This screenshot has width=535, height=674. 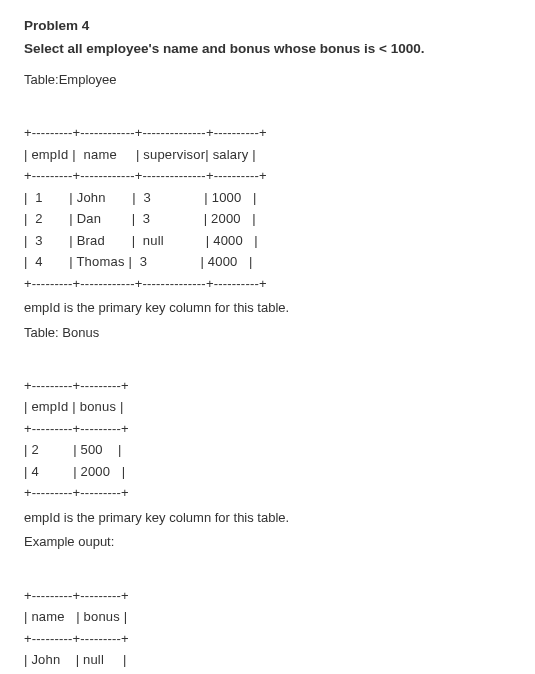 I want to click on table-header: | empId | bonus |, so click(x=74, y=406).